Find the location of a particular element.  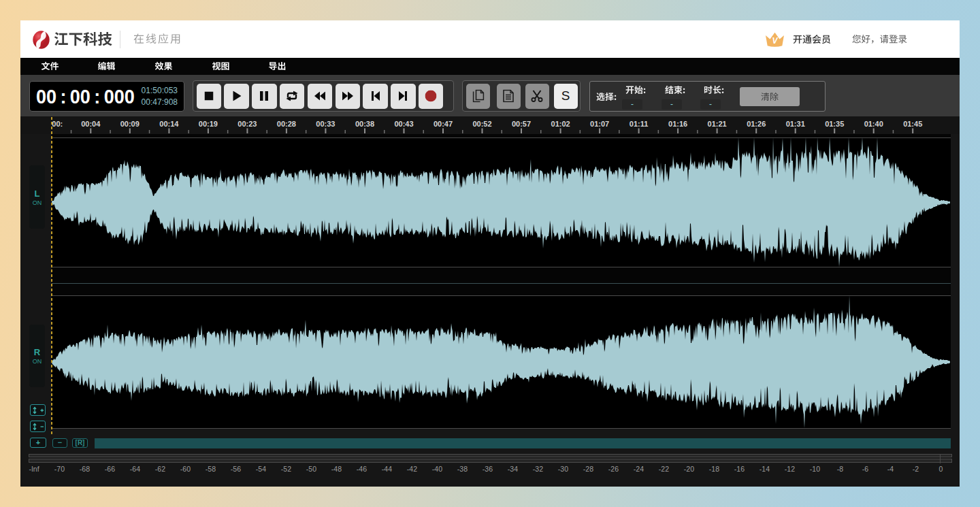

svg-text: -36 is located at coordinates (487, 469).